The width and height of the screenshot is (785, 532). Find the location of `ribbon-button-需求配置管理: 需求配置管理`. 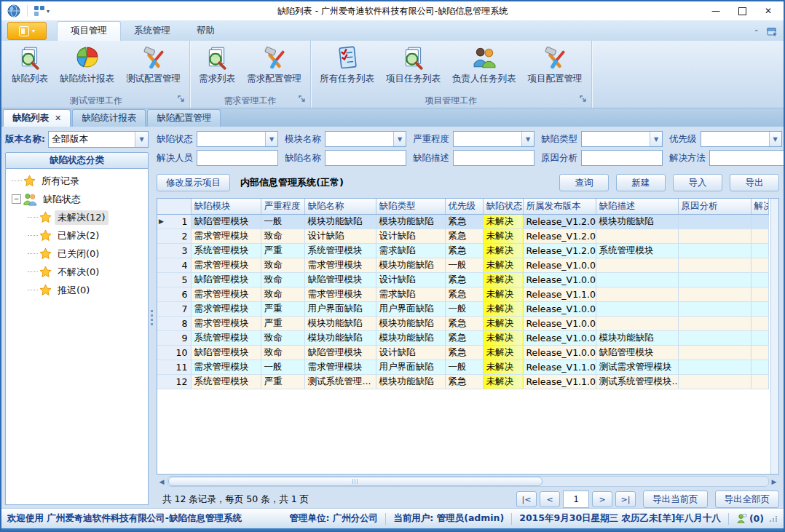

ribbon-button-需求配置管理: 需求配置管理 is located at coordinates (274, 64).